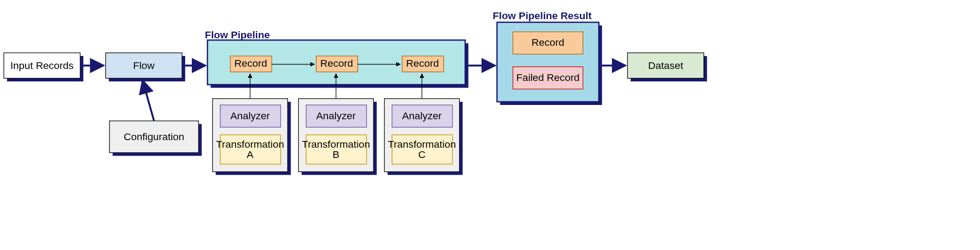 This screenshot has height=250, width=980. What do you see at coordinates (548, 77) in the screenshot?
I see `failed-record-label: Failed Record` at bounding box center [548, 77].